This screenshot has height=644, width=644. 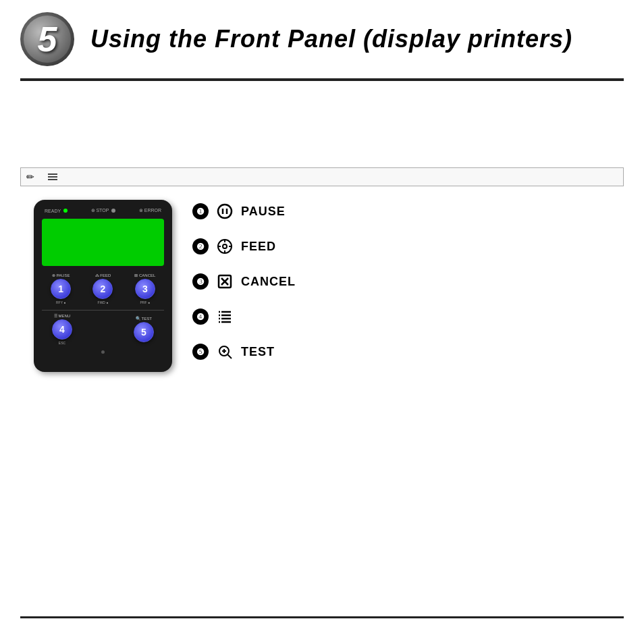 What do you see at coordinates (62, 343) in the screenshot?
I see `btn-4-bottom-label: ESC` at bounding box center [62, 343].